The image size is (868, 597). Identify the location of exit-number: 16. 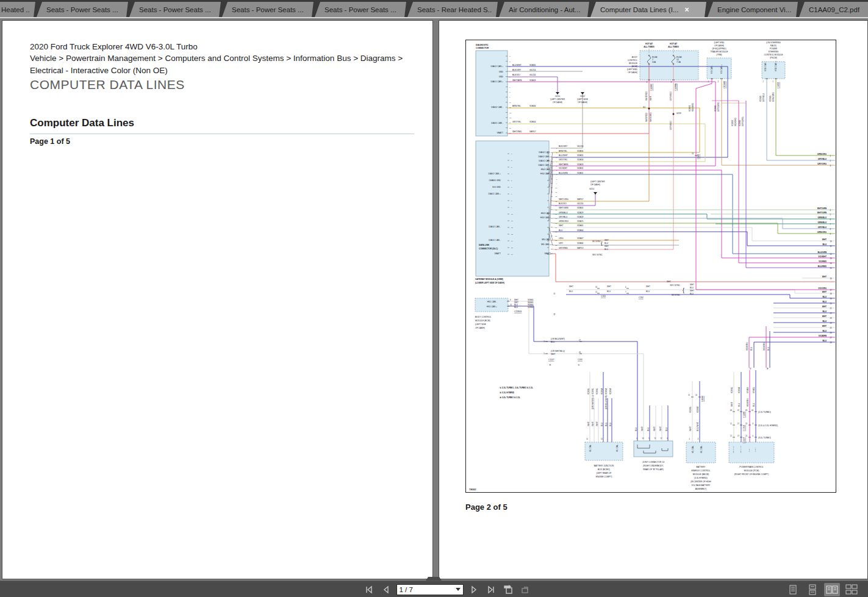
(831, 279).